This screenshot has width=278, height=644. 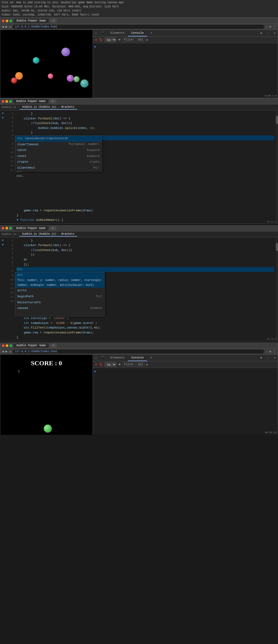 I want to click on minimize-button, so click(x=7, y=21).